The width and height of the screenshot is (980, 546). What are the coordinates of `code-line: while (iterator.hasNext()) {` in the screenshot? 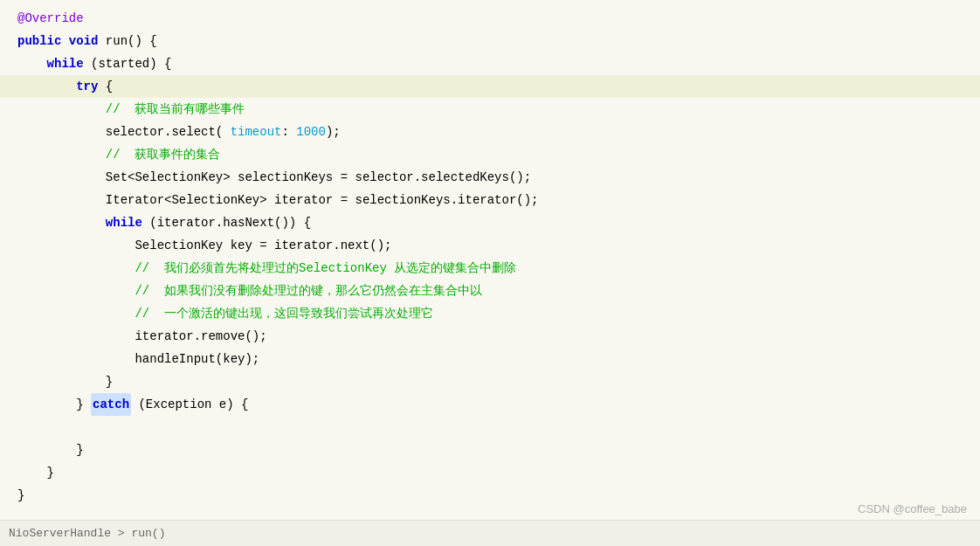 It's located at (490, 223).